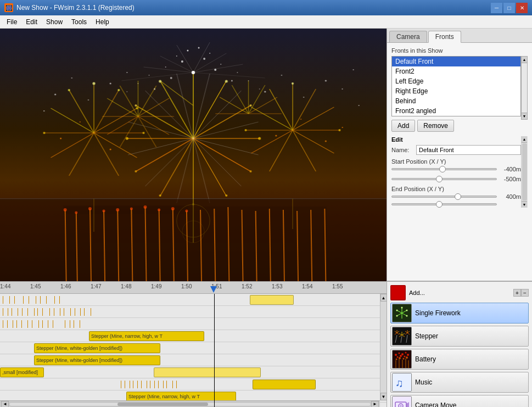 The width and height of the screenshot is (532, 407). Describe the element at coordinates (147, 336) in the screenshot. I see `stepper-block-1: Stepper (Mine, narrow, high, w T` at that location.